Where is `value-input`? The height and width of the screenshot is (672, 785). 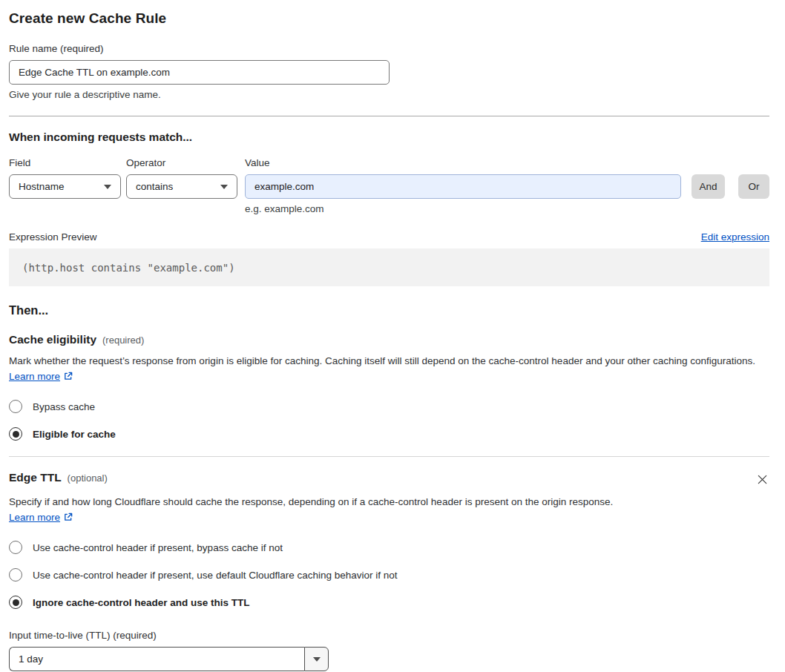
value-input is located at coordinates (463, 187).